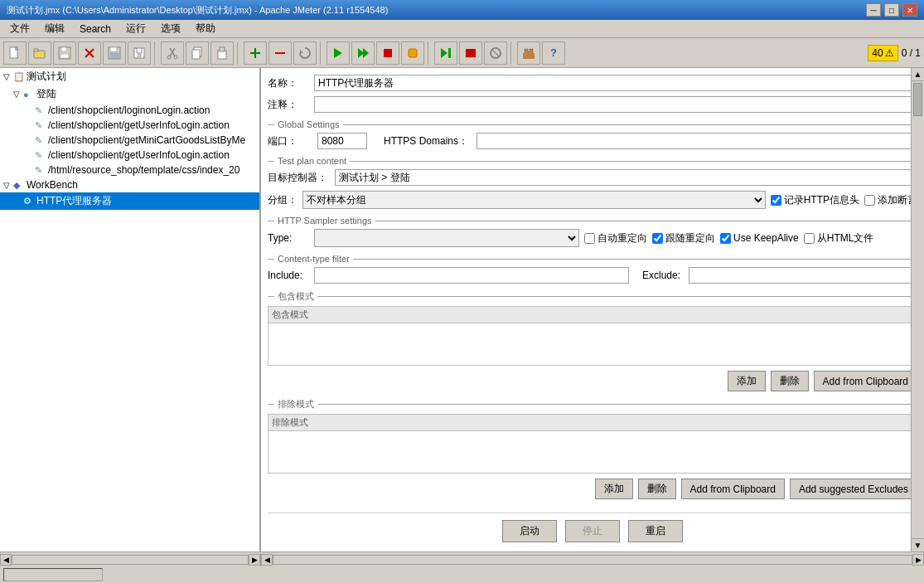  Describe the element at coordinates (759, 238) in the screenshot. I see `use-keepalive-label: Use KeepAlive` at that location.